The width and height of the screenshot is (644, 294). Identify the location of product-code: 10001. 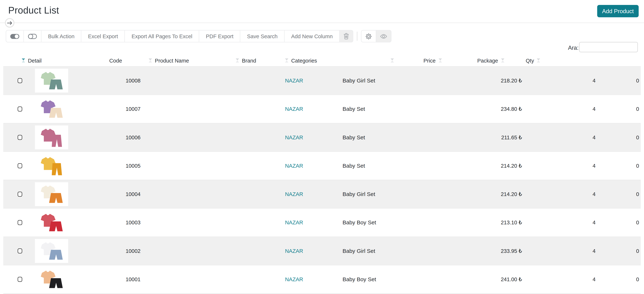
(133, 279).